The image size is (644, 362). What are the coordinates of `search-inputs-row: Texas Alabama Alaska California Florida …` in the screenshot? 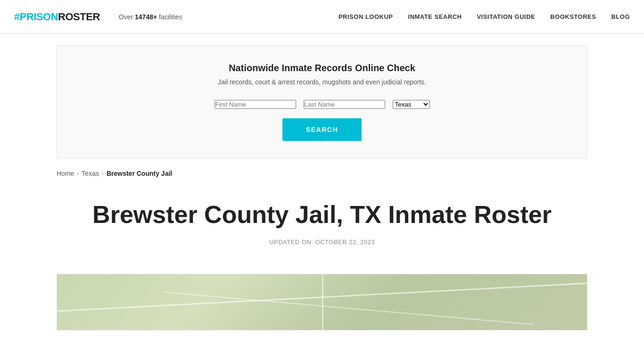 It's located at (322, 105).